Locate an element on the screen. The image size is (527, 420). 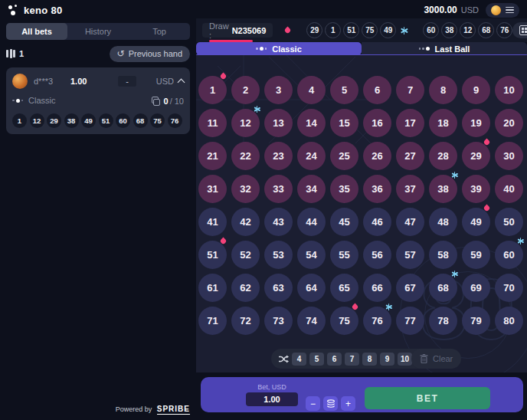
keno-ball-16: 16 is located at coordinates (377, 123).